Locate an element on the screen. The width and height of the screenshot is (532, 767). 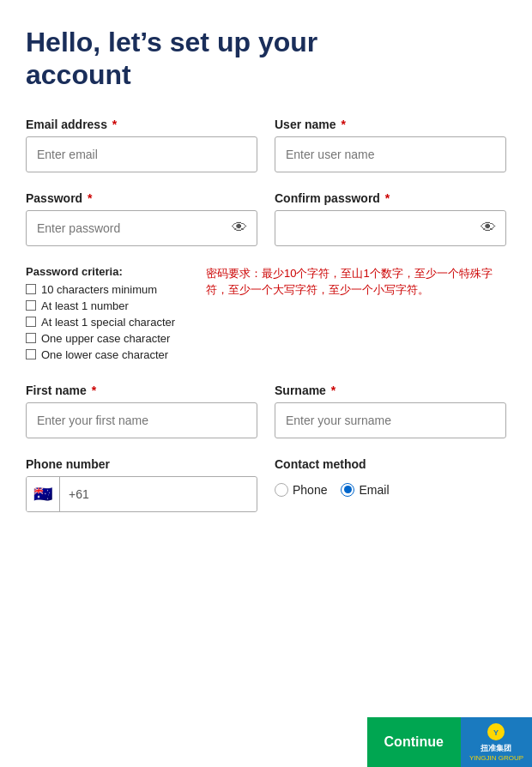
radio-email: Email is located at coordinates (365, 490).